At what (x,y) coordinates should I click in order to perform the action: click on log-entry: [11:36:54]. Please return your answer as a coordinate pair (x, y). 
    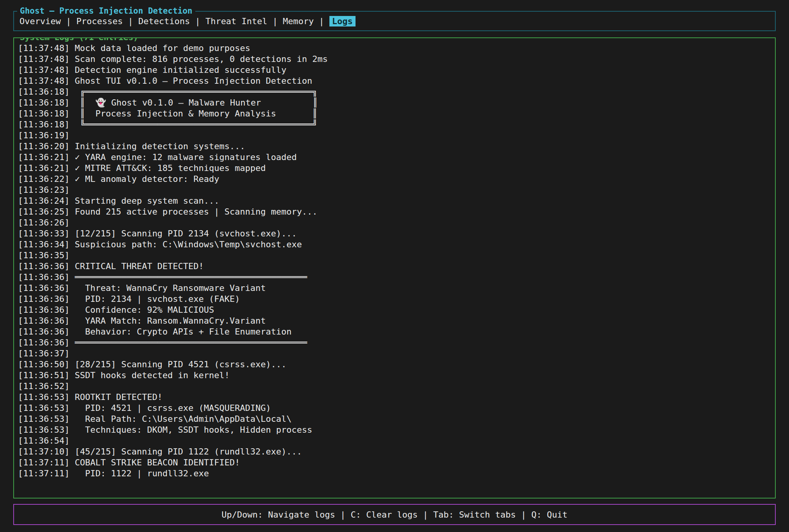
    Looking at the image, I should click on (394, 441).